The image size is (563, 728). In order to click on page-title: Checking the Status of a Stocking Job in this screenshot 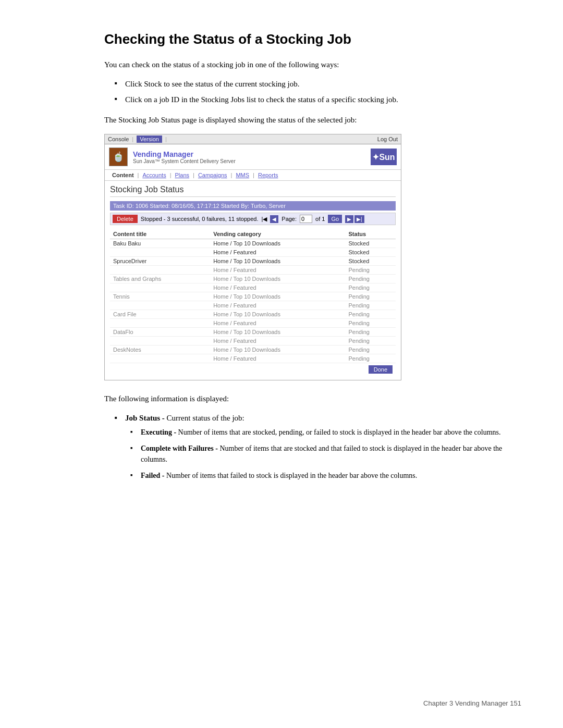, I will do `click(313, 40)`.